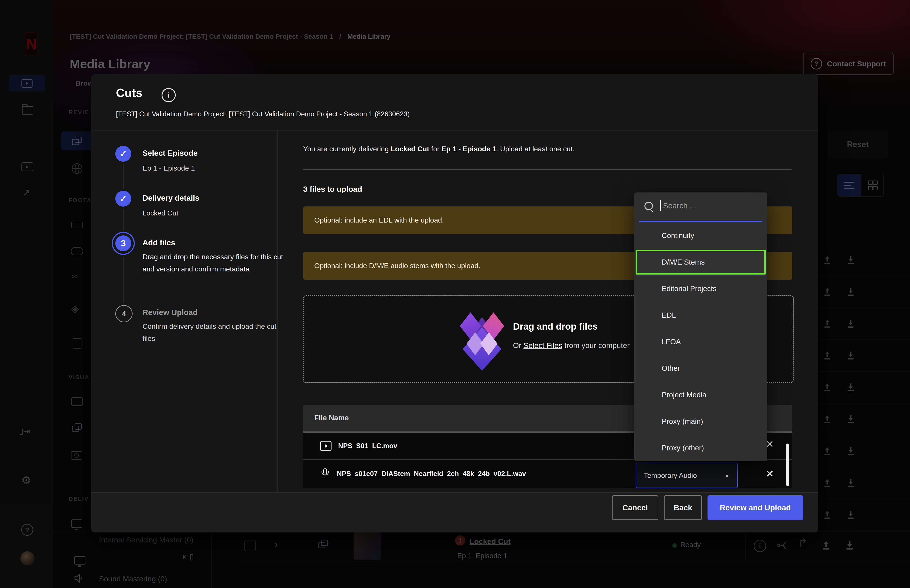  What do you see at coordinates (755, 508) in the screenshot?
I see `review-upload-button: Review and Upload` at bounding box center [755, 508].